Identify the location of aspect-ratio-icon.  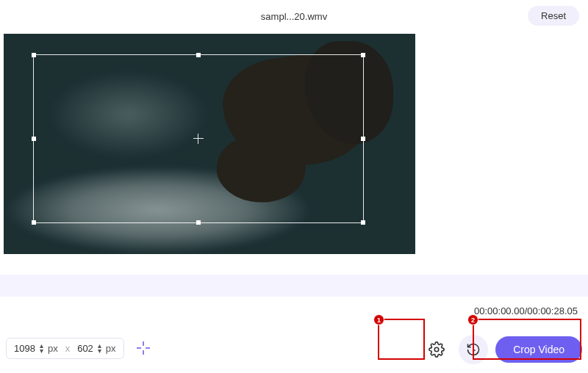
(143, 348).